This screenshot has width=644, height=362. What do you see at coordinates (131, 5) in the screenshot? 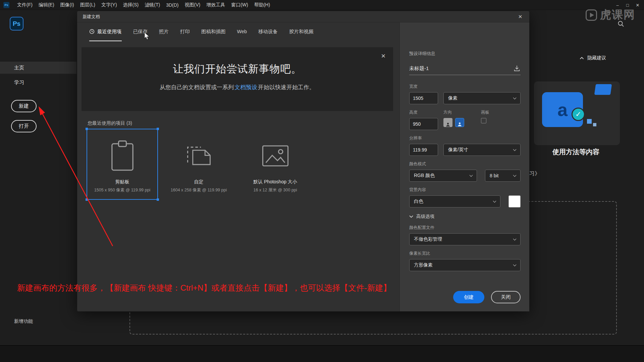
I see `menu-item-select: 选择(S)` at bounding box center [131, 5].